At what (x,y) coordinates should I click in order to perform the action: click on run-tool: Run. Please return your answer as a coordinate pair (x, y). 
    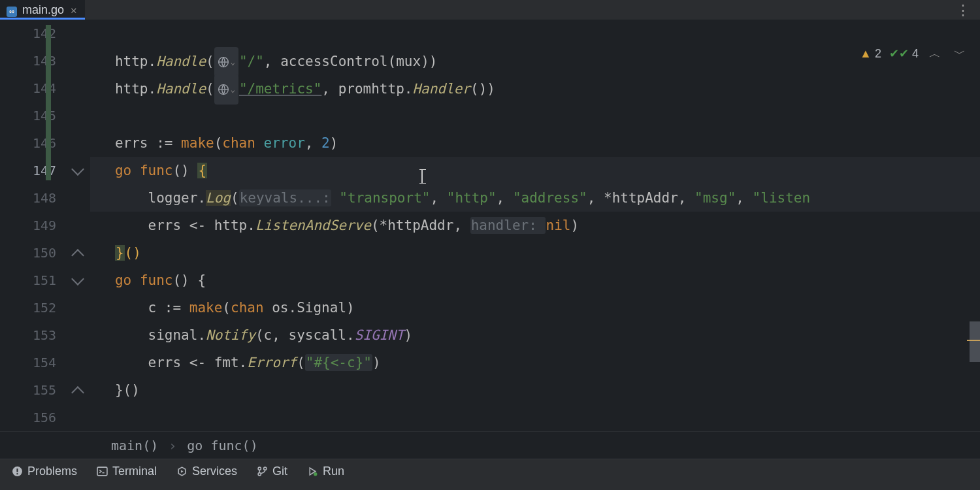
    Looking at the image, I should click on (325, 472).